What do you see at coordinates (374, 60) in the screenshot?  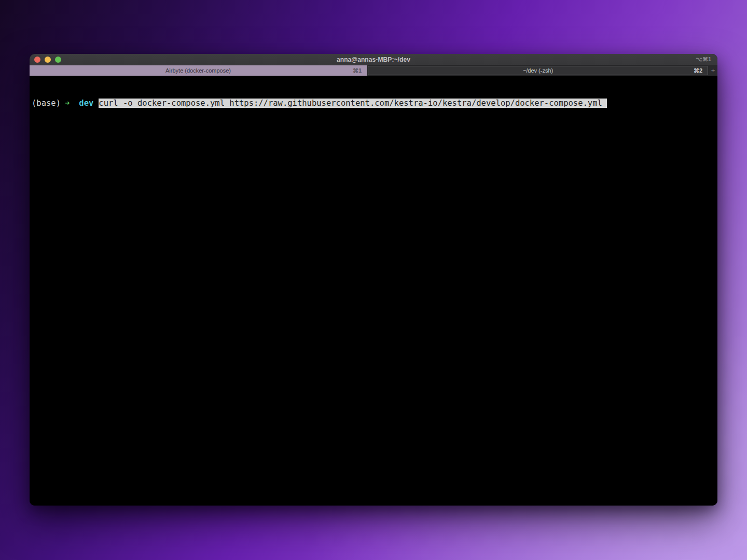 I see `window-titlebar: anna@annas-MBP:~/dev ⌥⌘1` at bounding box center [374, 60].